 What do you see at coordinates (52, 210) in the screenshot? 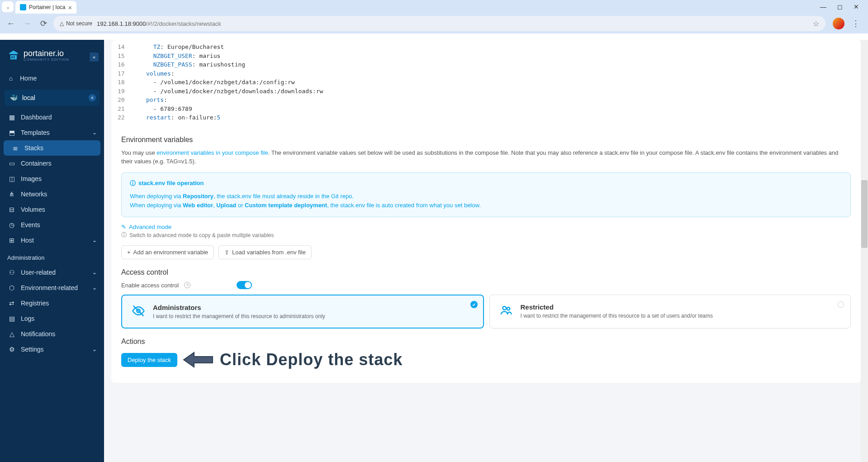
I see `sidebar-item-volumes: ⊟Volumes` at bounding box center [52, 210].